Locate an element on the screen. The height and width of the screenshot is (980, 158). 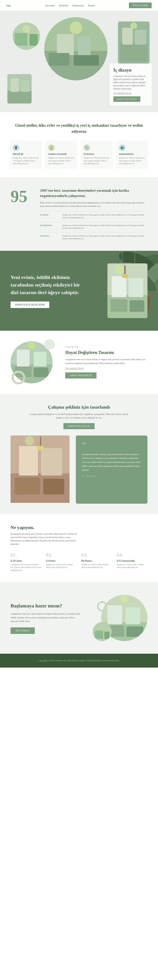
stats-text-1: Sample text. Click to edit the text. Cli… is located at coordinates (105, 227).